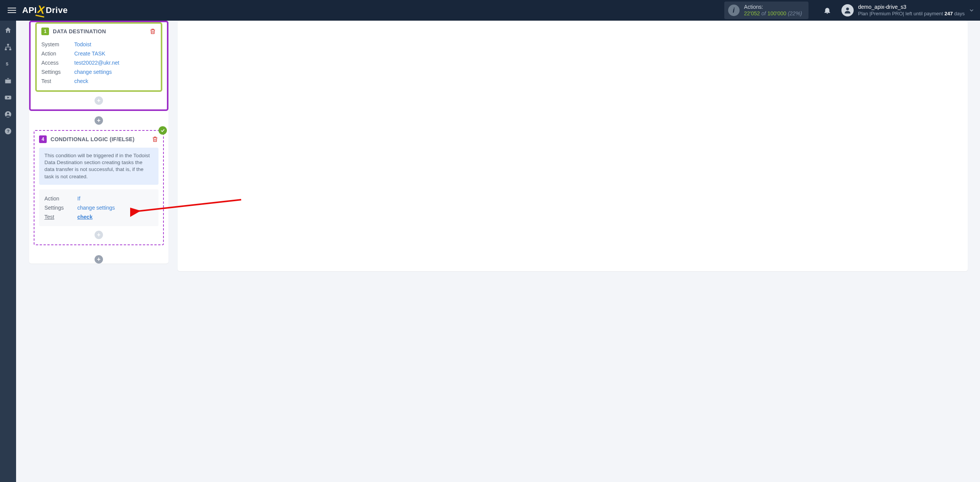  Describe the element at coordinates (99, 166) in the screenshot. I see `cond-info: This condition will be triggered if in t…` at that location.